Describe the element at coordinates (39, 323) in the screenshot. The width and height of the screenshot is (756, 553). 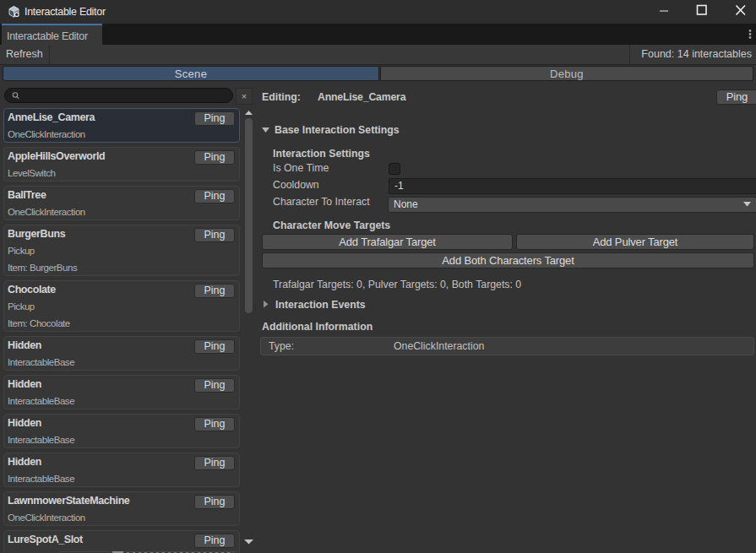
I see `item-subtitle: Item: Chocolate` at that location.